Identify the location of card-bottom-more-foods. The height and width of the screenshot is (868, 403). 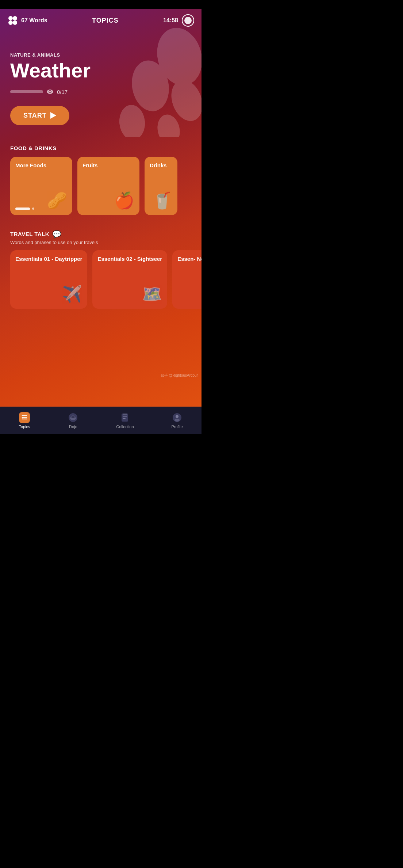
(41, 209).